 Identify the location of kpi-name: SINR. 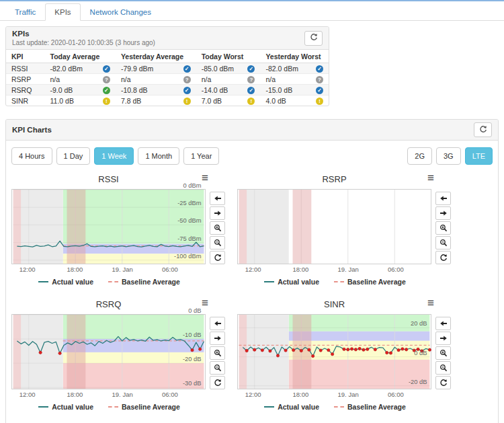
(26, 101).